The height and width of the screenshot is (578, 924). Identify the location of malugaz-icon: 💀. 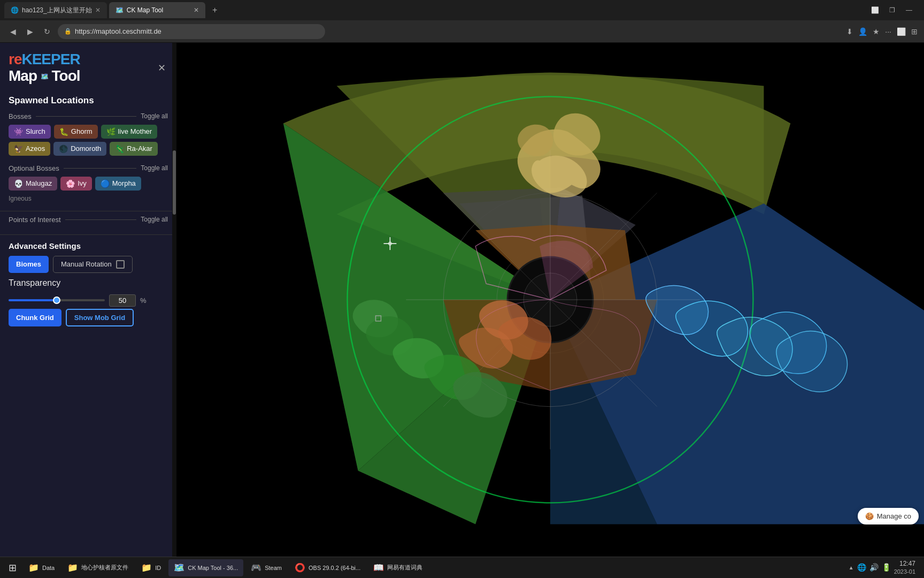
(18, 184).